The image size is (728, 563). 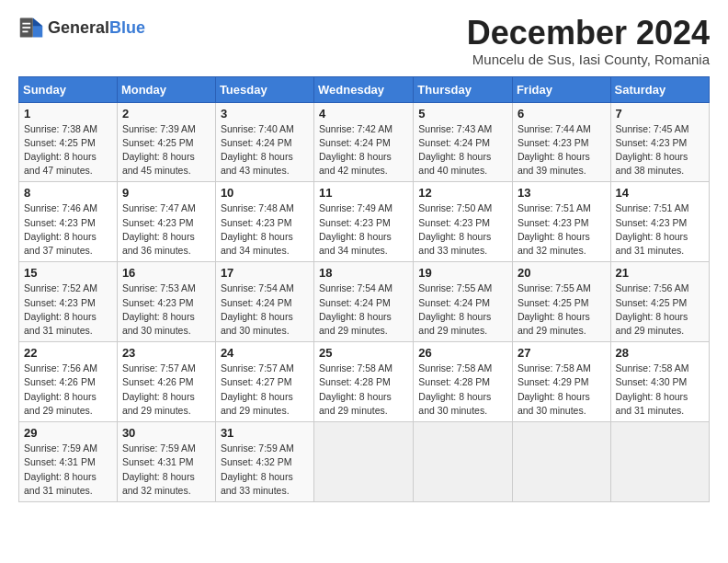 I want to click on weekday-header-saturday: Saturday, so click(x=660, y=89).